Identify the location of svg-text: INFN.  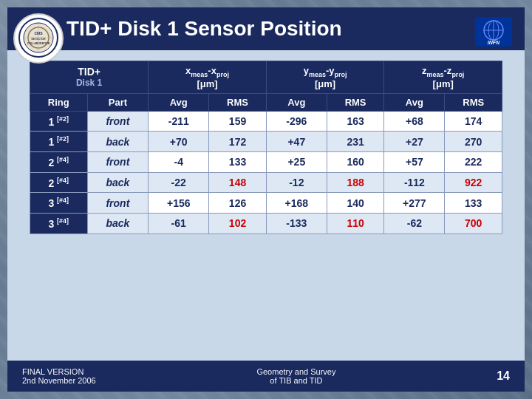
(494, 43).